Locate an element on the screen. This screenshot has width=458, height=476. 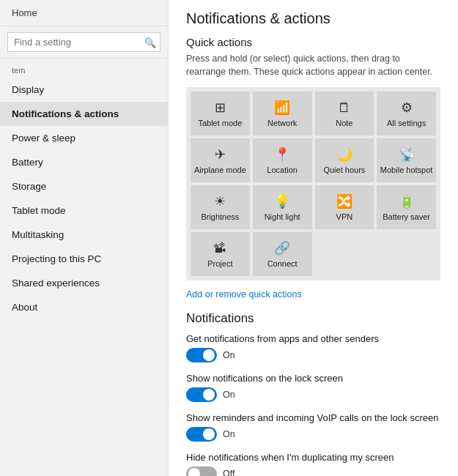
quick-action-network: 📶Network is located at coordinates (283, 114).